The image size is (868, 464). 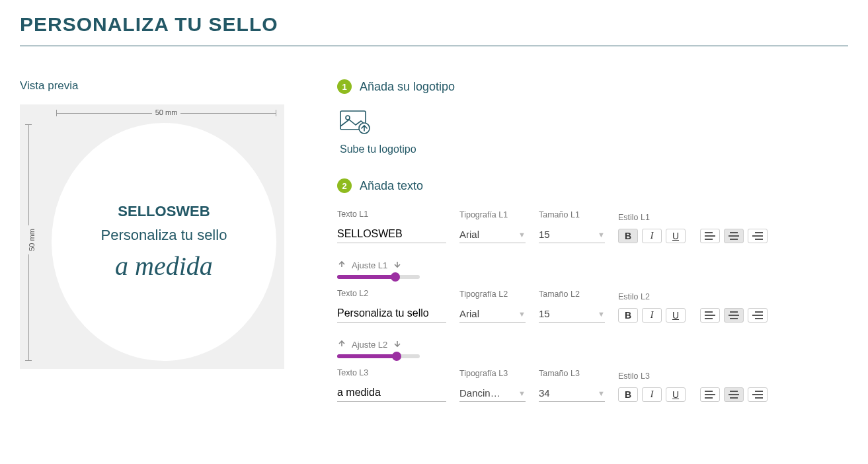 I want to click on width-dimension: 50 mm, so click(x=167, y=113).